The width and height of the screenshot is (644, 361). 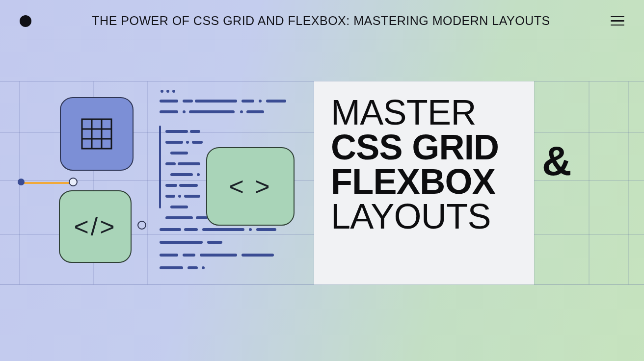 What do you see at coordinates (557, 161) in the screenshot?
I see `ampersand-glyph: &` at bounding box center [557, 161].